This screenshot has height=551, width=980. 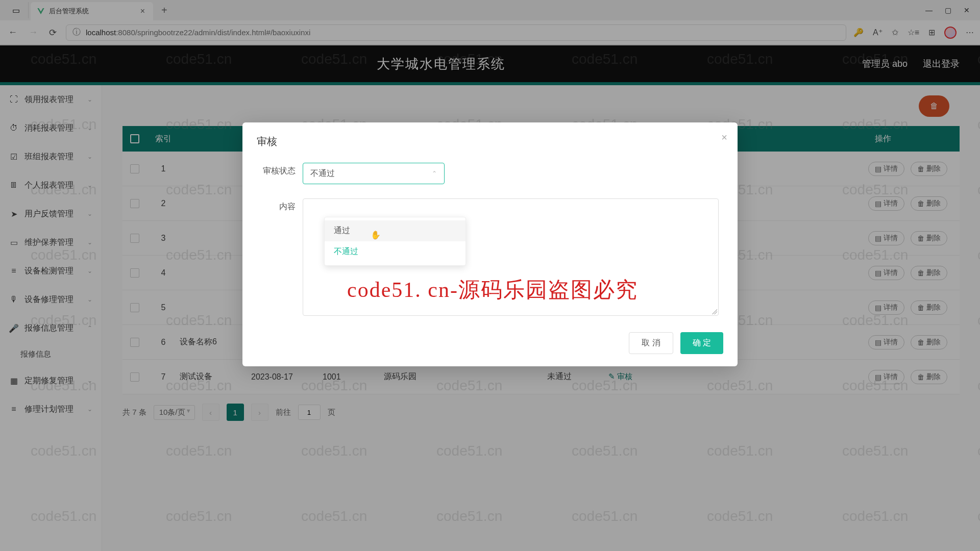 What do you see at coordinates (374, 173) in the screenshot?
I see `status-select: 不通过 ⌃` at bounding box center [374, 173].